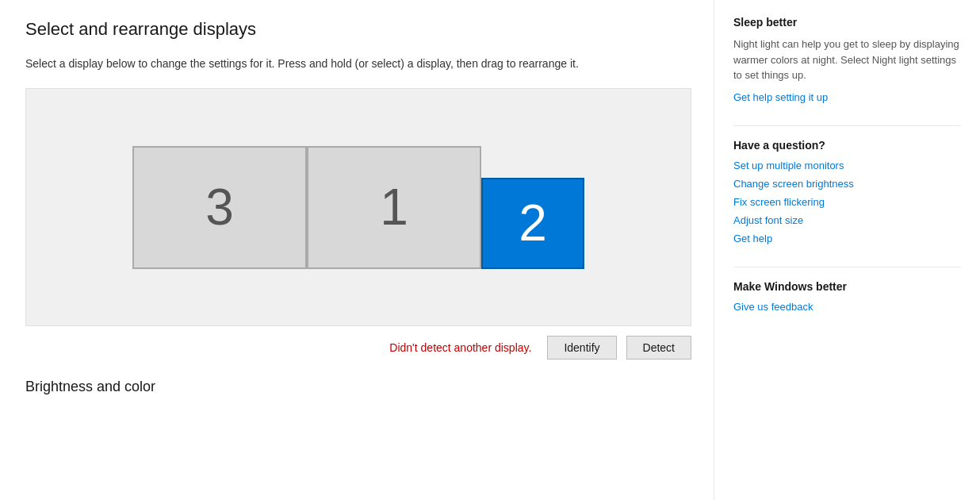  Describe the element at coordinates (847, 221) in the screenshot. I see `adjust-font-link: Adjust font size` at that location.